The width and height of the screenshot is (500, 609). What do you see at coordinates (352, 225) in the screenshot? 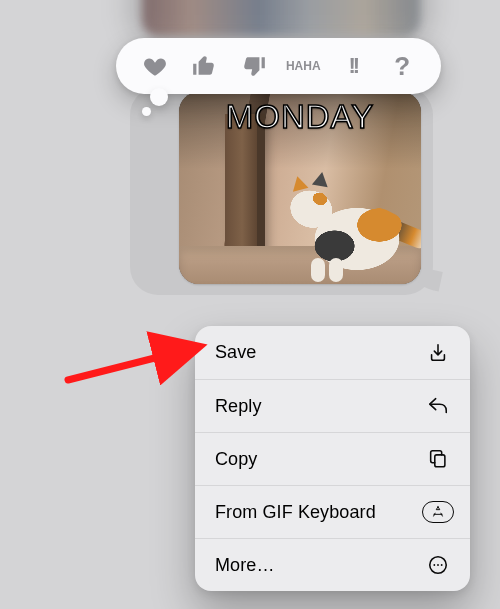
I see `gif-cat` at bounding box center [352, 225].